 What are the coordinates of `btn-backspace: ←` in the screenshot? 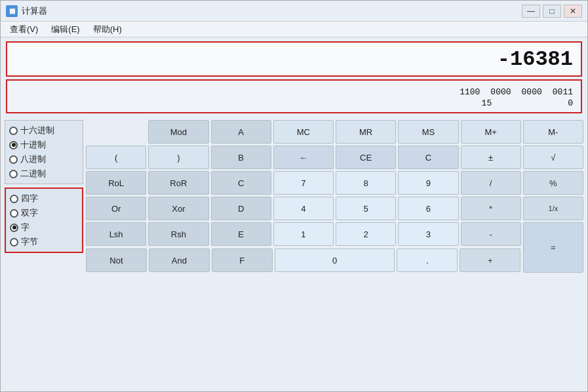 It's located at (304, 157).